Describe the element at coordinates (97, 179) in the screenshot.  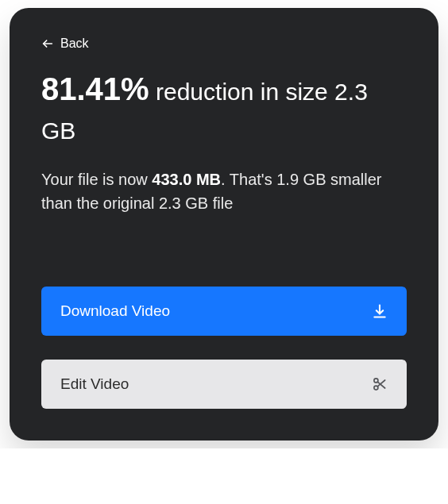
I see `desc-part1: Your file is now` at that location.